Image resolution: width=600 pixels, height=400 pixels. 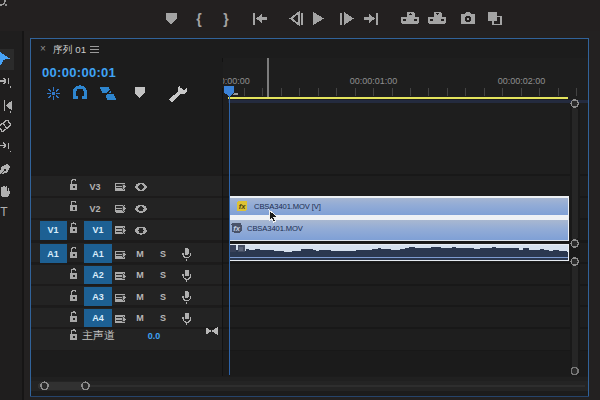 I want to click on svg-text: V3, so click(x=94, y=187).